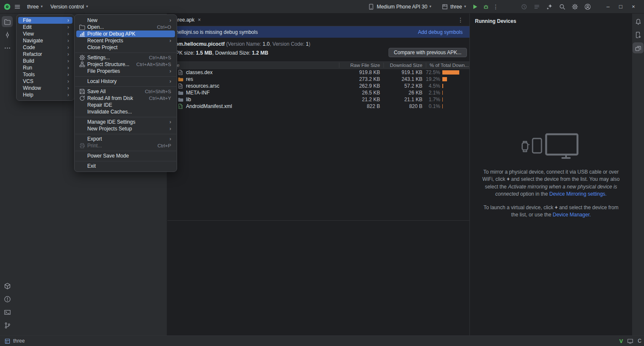 The width and height of the screenshot is (644, 346). What do you see at coordinates (400, 7) in the screenshot?
I see `device-selector: Medium Phone API 30 ▾` at bounding box center [400, 7].